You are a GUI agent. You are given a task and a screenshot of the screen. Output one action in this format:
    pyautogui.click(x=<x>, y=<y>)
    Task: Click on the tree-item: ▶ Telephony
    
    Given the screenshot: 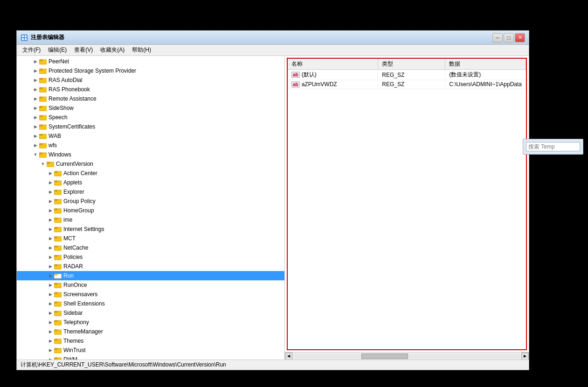 What is the action you would take?
    pyautogui.click(x=151, y=322)
    